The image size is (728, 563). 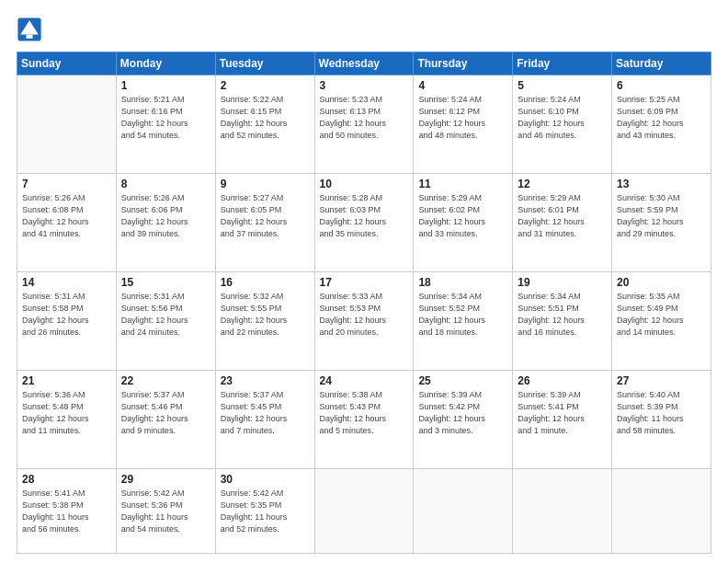 I want to click on day-info: Sunrise: 5:23 AM Sunset: 6:13 PM Dayligh…, so click(x=364, y=118).